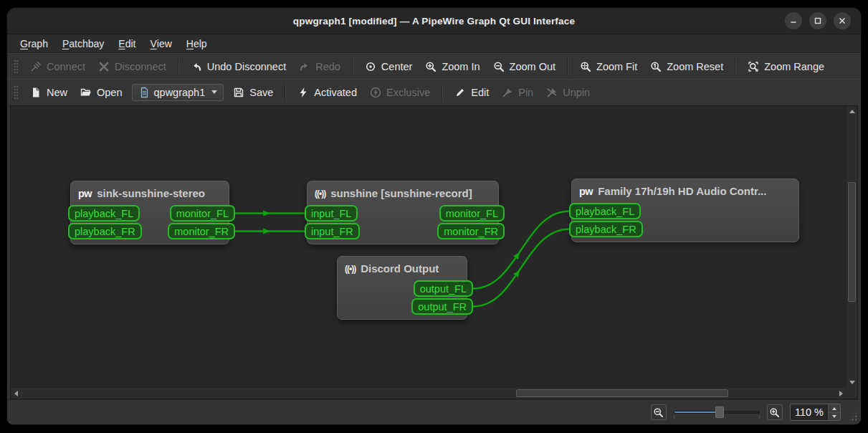 The width and height of the screenshot is (868, 433). Describe the element at coordinates (853, 417) in the screenshot. I see `resize-grip` at that location.